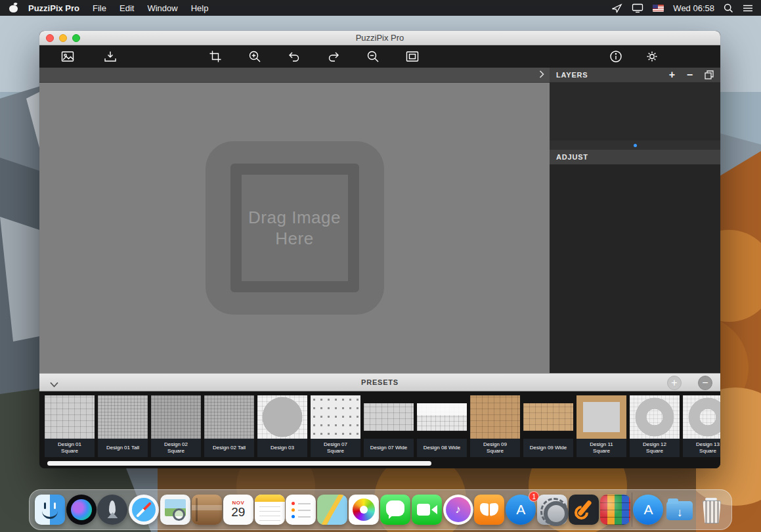  Describe the element at coordinates (63, 38) in the screenshot. I see `minimize-button` at that location.